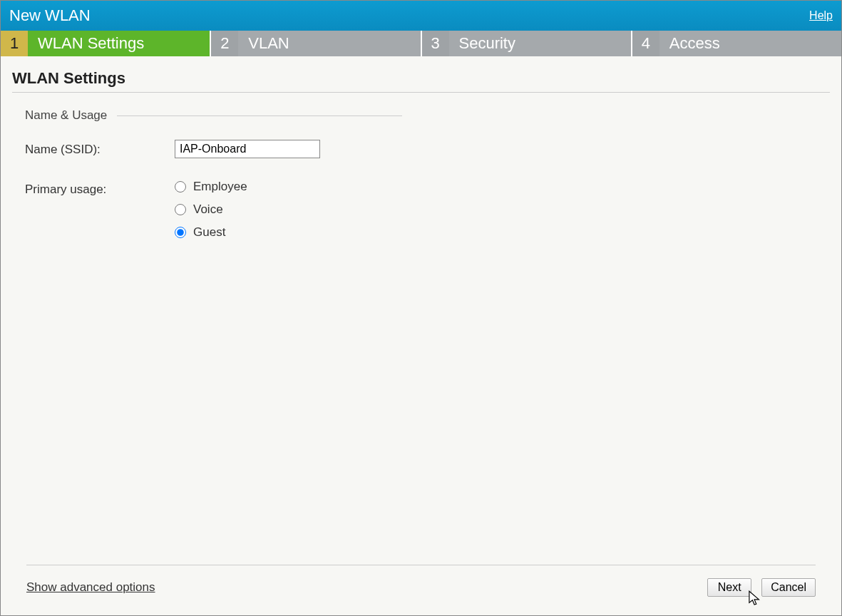  Describe the element at coordinates (421, 565) in the screenshot. I see `footer-divider` at that location.